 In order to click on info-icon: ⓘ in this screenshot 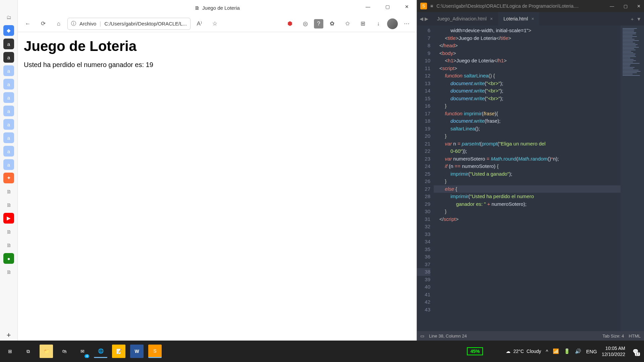, I will do `click(74, 23)`.